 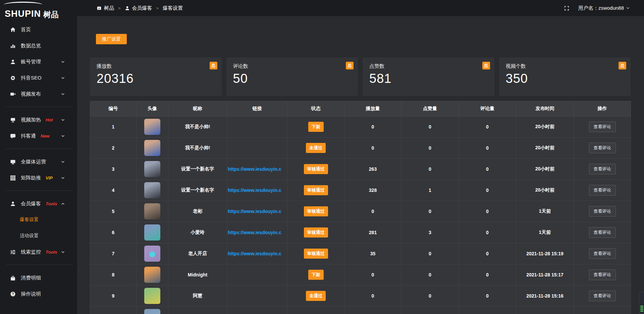 What do you see at coordinates (198, 254) in the screenshot?
I see `nickname-cell: 老人开店` at bounding box center [198, 254].